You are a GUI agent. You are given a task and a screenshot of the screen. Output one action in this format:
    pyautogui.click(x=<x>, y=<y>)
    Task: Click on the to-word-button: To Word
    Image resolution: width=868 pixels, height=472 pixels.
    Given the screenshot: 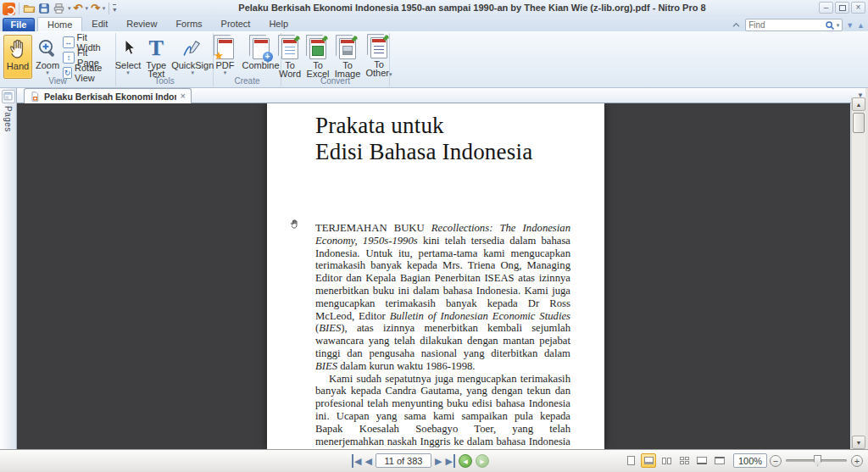 What is the action you would take?
    pyautogui.click(x=290, y=57)
    